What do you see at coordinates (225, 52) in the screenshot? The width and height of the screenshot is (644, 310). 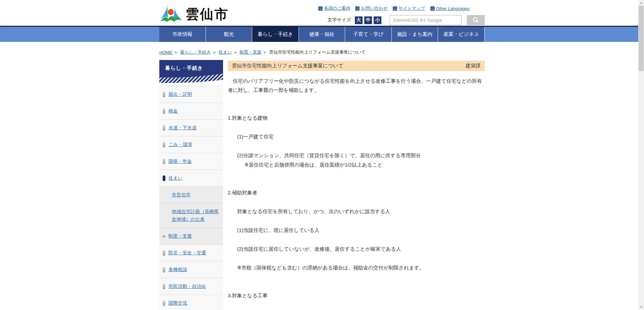 I see `breadcrumb-link: 住まい` at bounding box center [225, 52].